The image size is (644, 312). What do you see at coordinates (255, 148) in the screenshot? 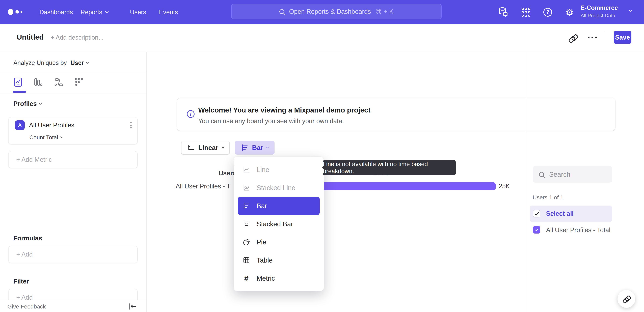
I see `chart-type-button: Bar` at bounding box center [255, 148].